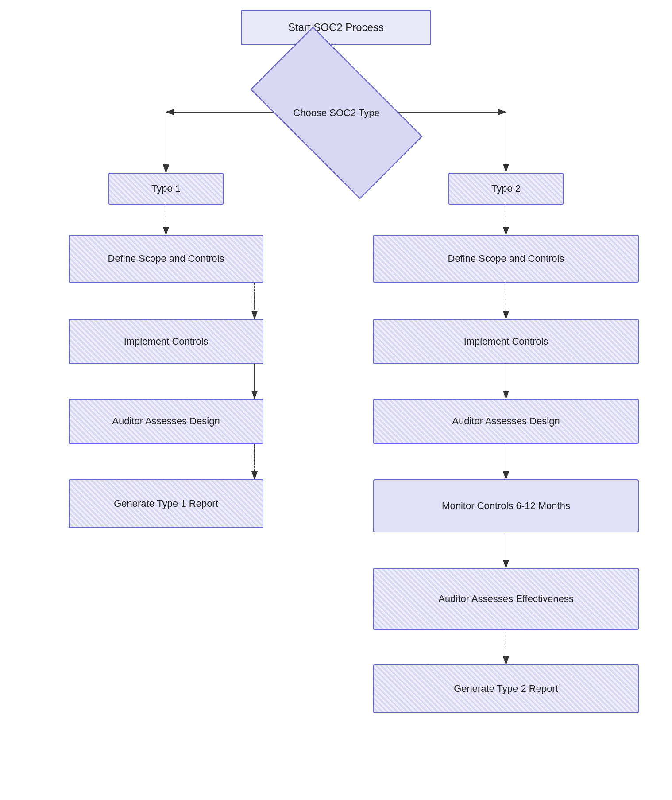 Image resolution: width=672 pixels, height=800 pixels. Describe the element at coordinates (506, 689) in the screenshot. I see `type2-report-box: Generate Type 2 Report` at that location.